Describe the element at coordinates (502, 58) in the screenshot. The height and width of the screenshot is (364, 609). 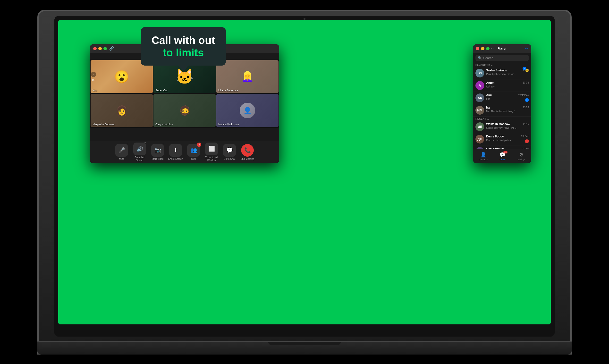
I see `chat-search-area: 🔍 Search` at that location.